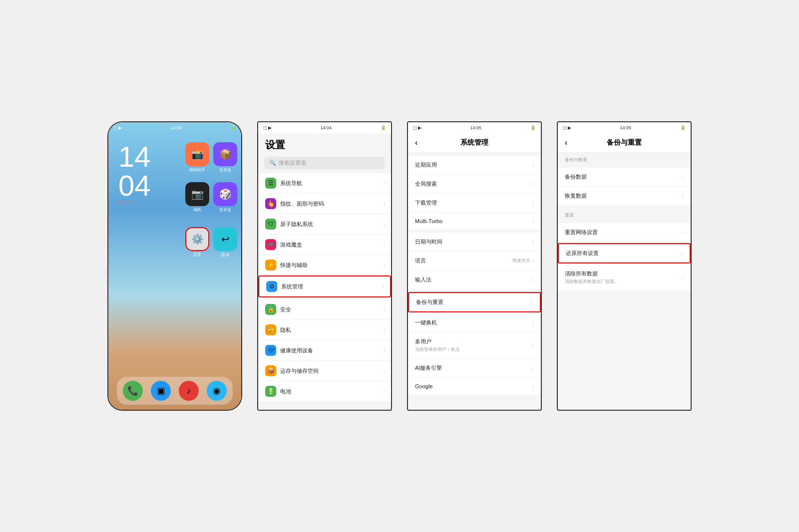 Image resolution: width=799 pixels, height=532 pixels. Describe the element at coordinates (474, 323) in the screenshot. I see `sysm-item-transfer: 一键换机 ›` at that location.